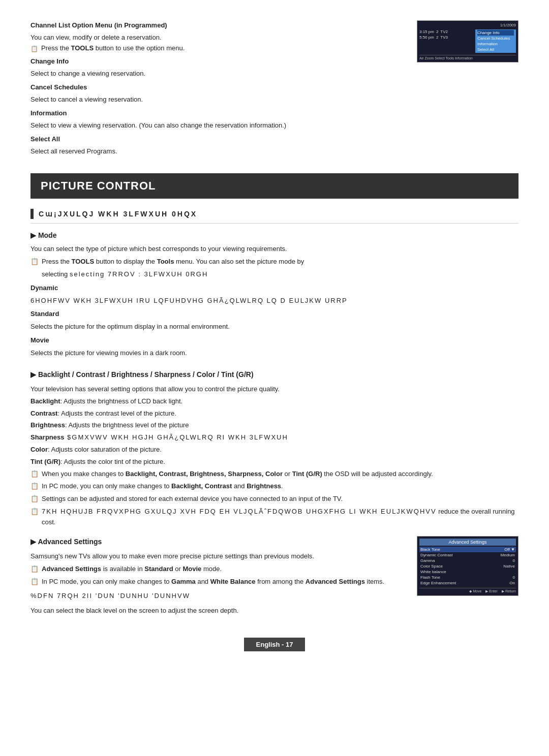  What do you see at coordinates (219, 87) in the screenshot?
I see `cancel-schedules-label: Cancel Schedules` at bounding box center [219, 87].